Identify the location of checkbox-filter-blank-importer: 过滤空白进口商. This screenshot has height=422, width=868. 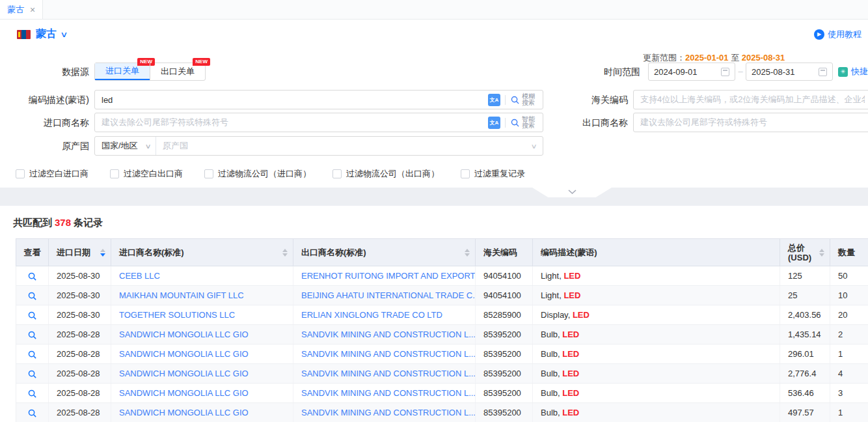
(52, 174).